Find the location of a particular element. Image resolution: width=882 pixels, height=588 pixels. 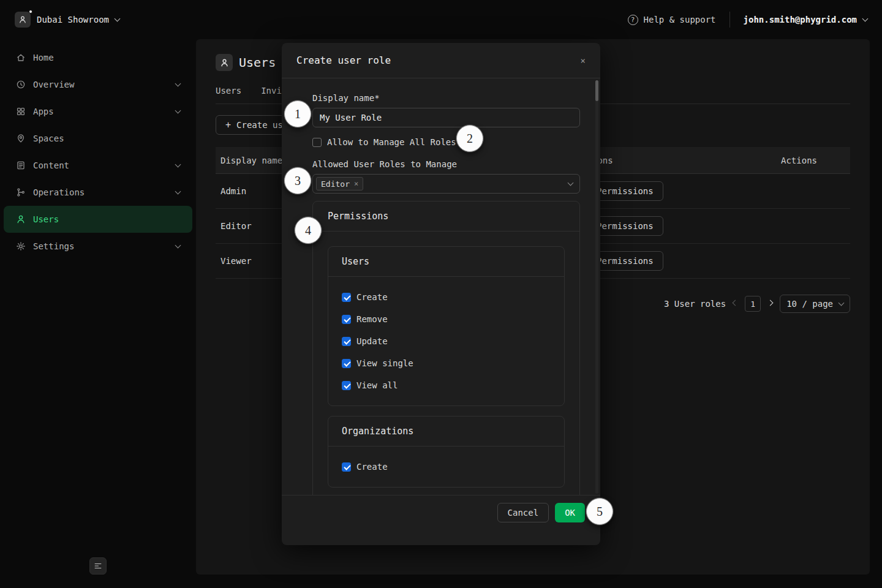

sidebar-item-content: Content is located at coordinates (98, 165).